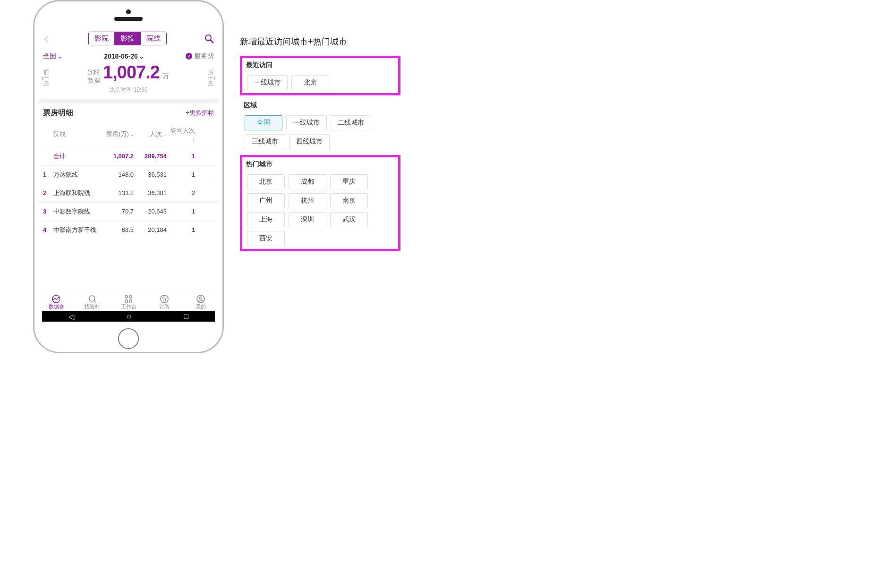  Describe the element at coordinates (48, 230) in the screenshot. I see `row-rank: 4` at that location.